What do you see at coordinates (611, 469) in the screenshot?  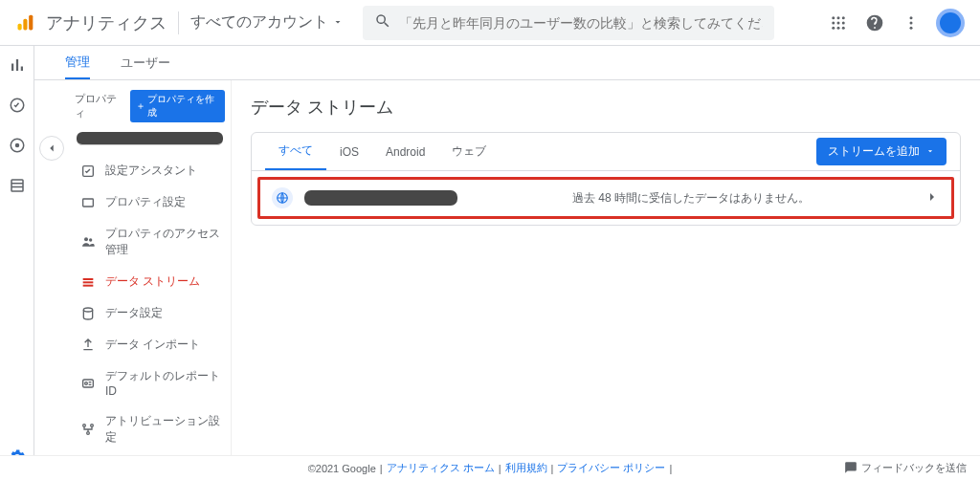 I see `footer-link-privacy: プライバシー ポリシー` at bounding box center [611, 469].